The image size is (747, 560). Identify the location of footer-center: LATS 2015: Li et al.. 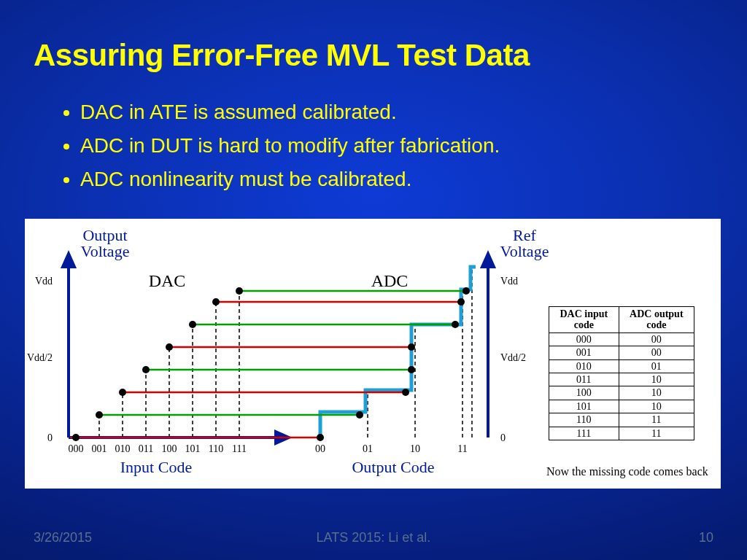
(374, 538).